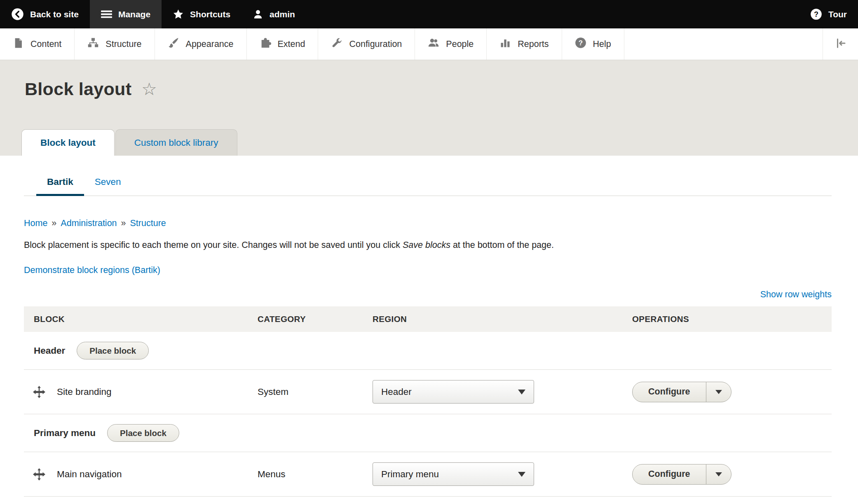 This screenshot has height=504, width=858. I want to click on user-icon, so click(258, 14).